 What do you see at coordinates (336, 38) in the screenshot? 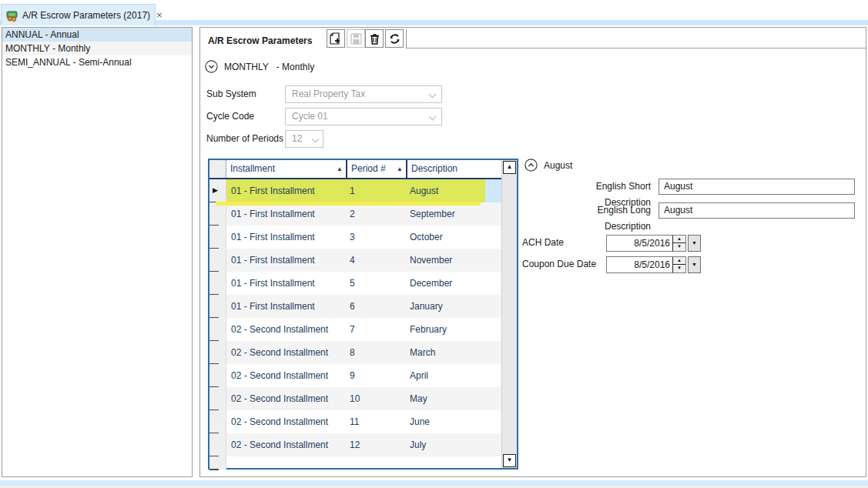
I see `new-record-button` at bounding box center [336, 38].